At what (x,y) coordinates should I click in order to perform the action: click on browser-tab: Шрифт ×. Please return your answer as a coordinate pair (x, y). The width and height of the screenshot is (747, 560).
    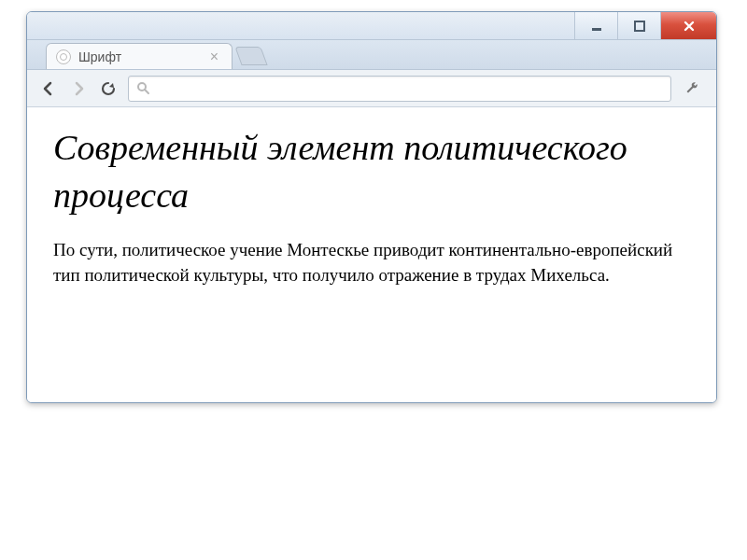
    Looking at the image, I should click on (139, 56).